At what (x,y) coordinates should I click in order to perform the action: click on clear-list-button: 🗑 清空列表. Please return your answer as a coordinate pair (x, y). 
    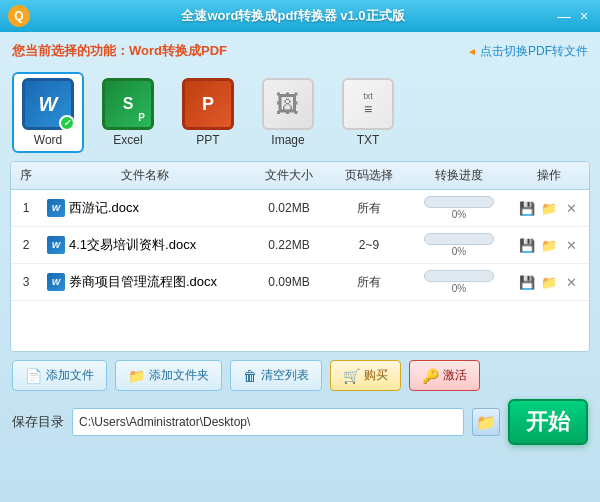
    Looking at the image, I should click on (276, 376).